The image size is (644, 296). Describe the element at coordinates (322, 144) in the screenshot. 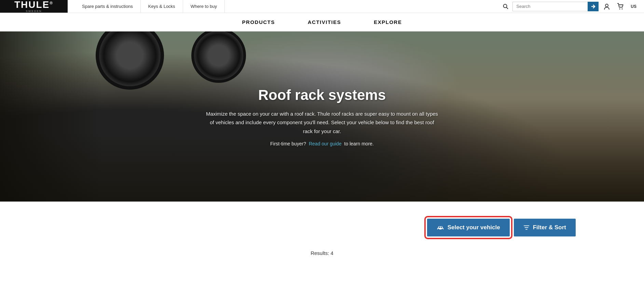

I see `hero-guide-text: First-time buyer? Read our guide to lear…` at that location.